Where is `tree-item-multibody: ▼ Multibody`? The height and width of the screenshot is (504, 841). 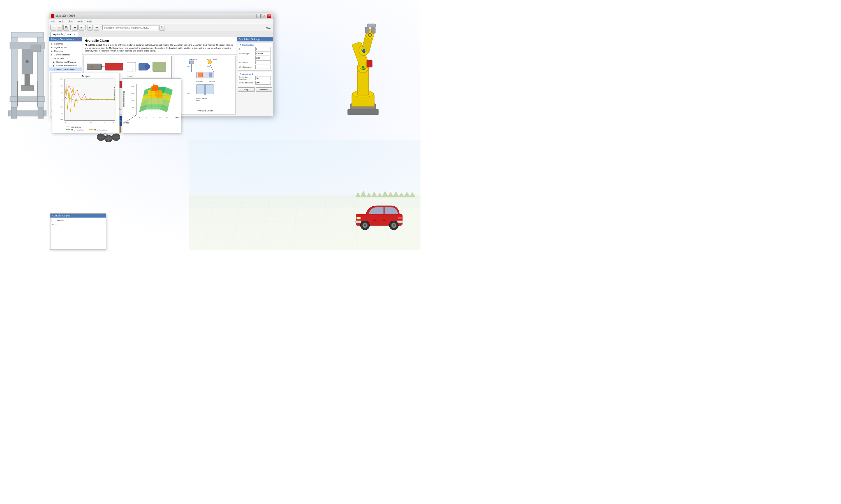
tree-item-multibody: ▼ Multibody is located at coordinates (66, 58).